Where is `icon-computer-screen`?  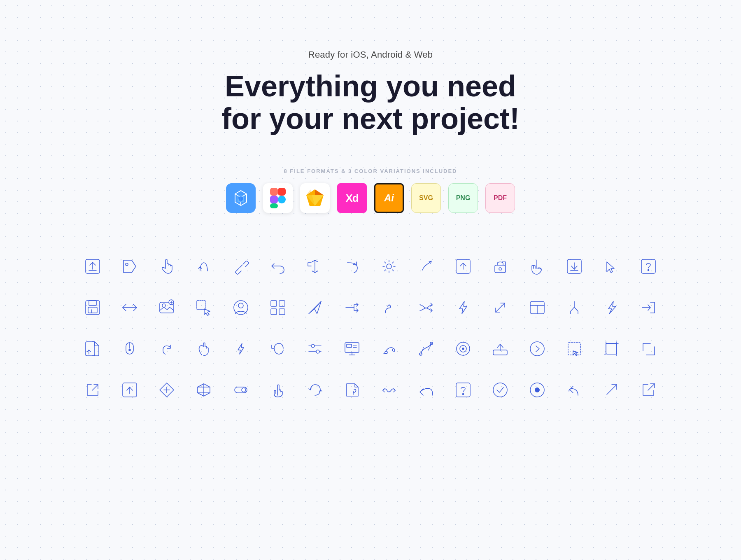
icon-computer-screen is located at coordinates (352, 349).